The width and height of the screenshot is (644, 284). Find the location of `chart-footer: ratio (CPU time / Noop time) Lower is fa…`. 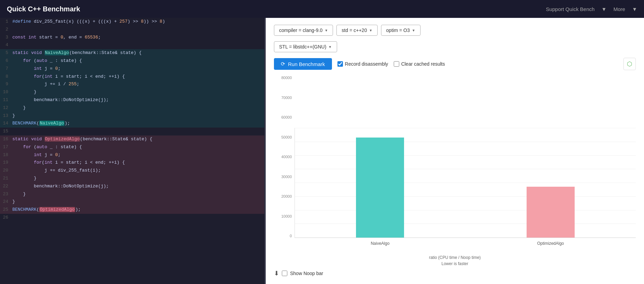

chart-footer: ratio (CPU time / Noop time) Lower is fa… is located at coordinates (455, 260).